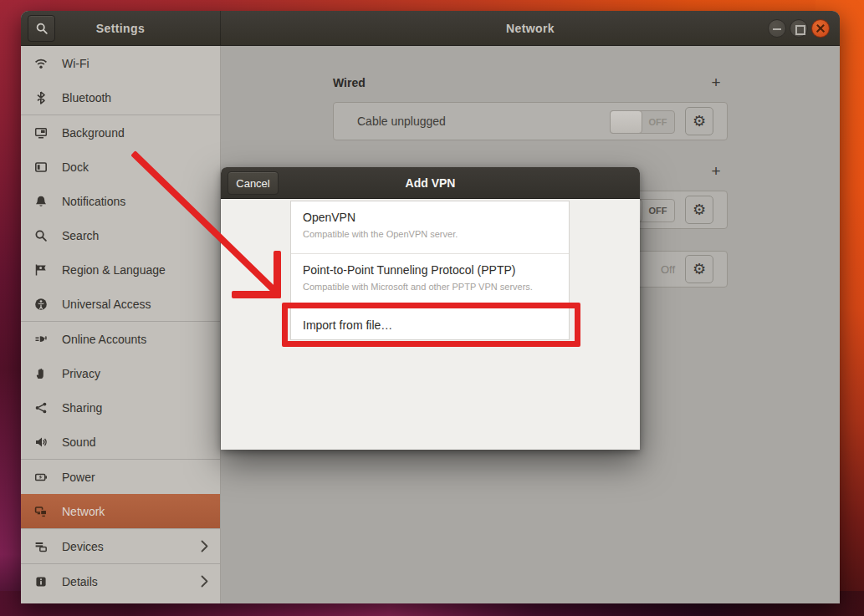 The height and width of the screenshot is (616, 864). Describe the element at coordinates (430, 227) in the screenshot. I see `list-item-openvpn: OpenVPN Compatible with the OpenVPN serv…` at that location.